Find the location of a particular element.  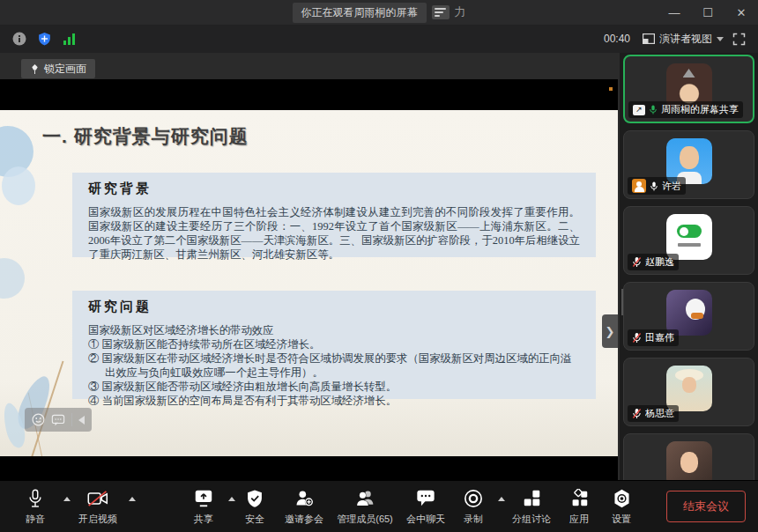

tool-label: 分组讨论 is located at coordinates (531, 520).